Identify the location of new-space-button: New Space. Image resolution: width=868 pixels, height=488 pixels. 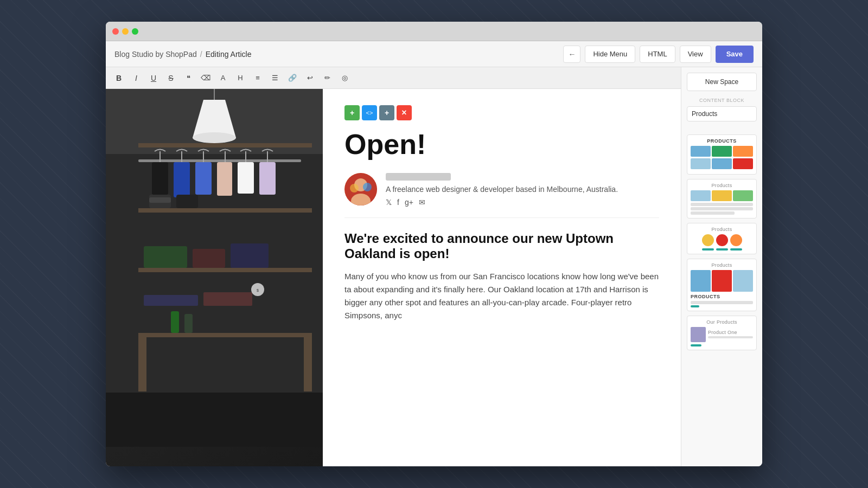
(722, 82).